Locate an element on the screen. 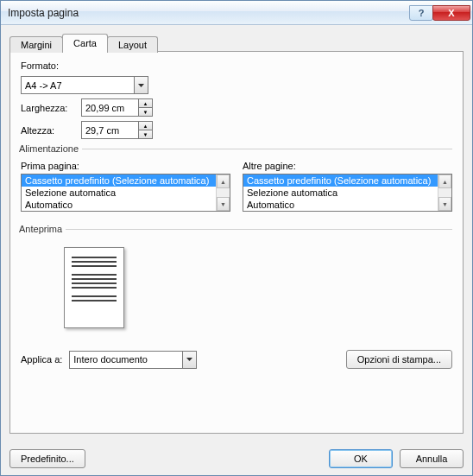 This screenshot has width=473, height=476. ok-button: OK is located at coordinates (361, 459).